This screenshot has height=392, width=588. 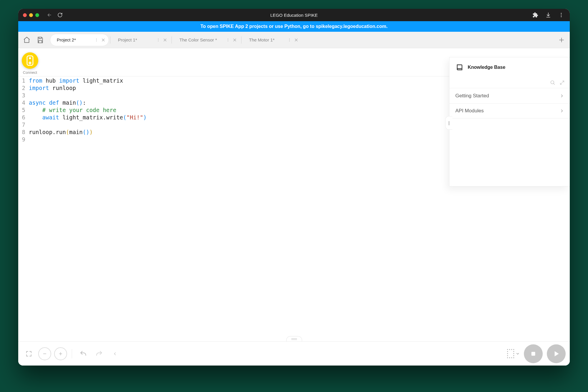 What do you see at coordinates (49, 15) in the screenshot?
I see `back-button` at bounding box center [49, 15].